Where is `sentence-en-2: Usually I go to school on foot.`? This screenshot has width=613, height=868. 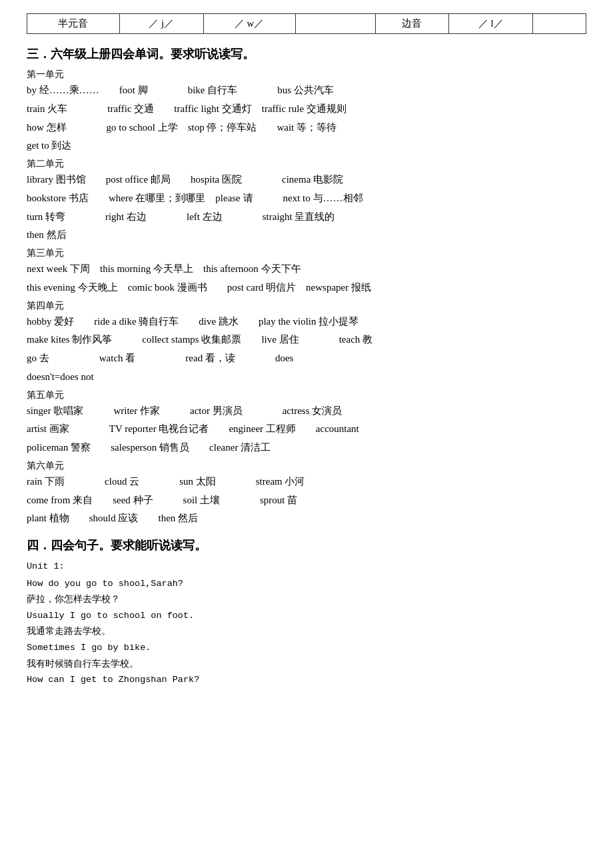 sentence-en-2: Usually I go to school on foot. is located at coordinates (306, 616).